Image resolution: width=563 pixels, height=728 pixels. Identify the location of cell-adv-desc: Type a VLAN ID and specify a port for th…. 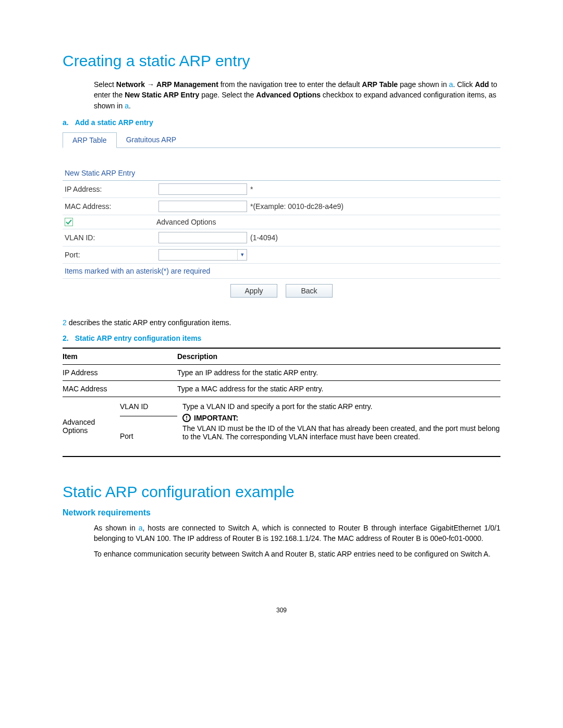
(339, 426).